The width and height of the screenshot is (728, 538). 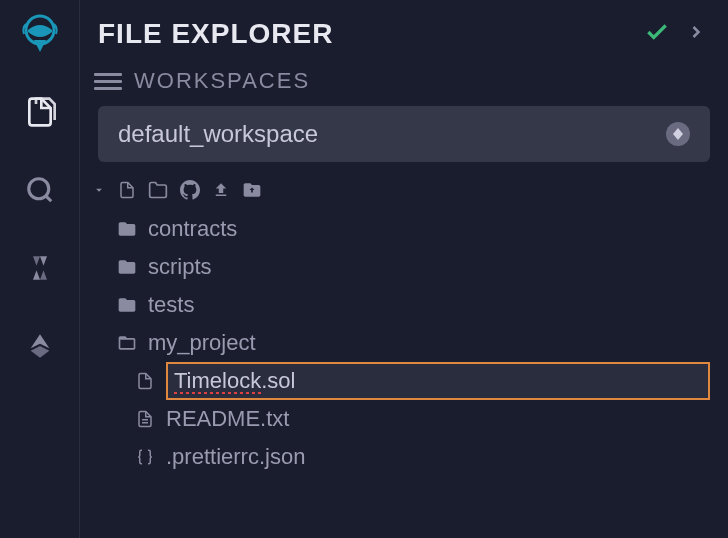 What do you see at coordinates (40, 268) in the screenshot?
I see `solidity-compiler-tab-icon` at bounding box center [40, 268].